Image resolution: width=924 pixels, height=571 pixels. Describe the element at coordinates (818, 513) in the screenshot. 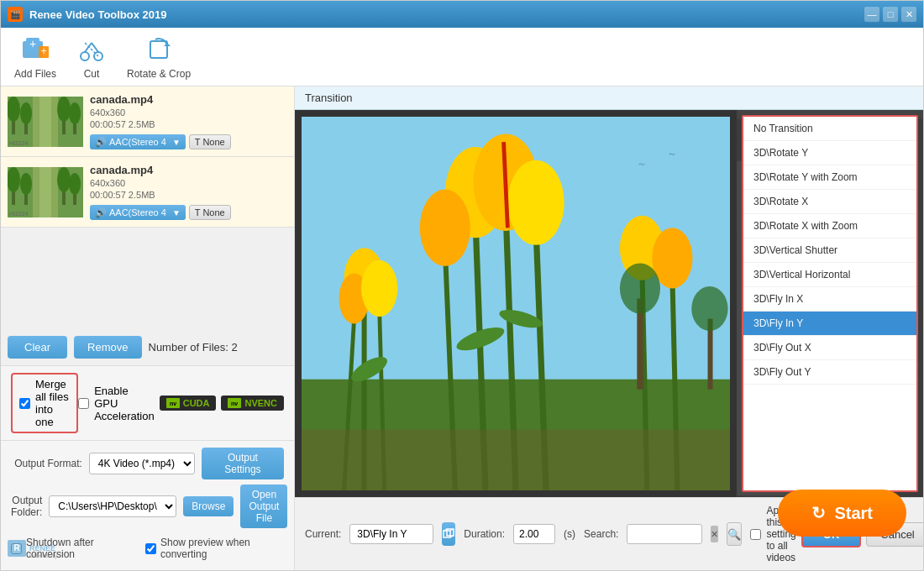

I see `start-icon: ↻` at that location.